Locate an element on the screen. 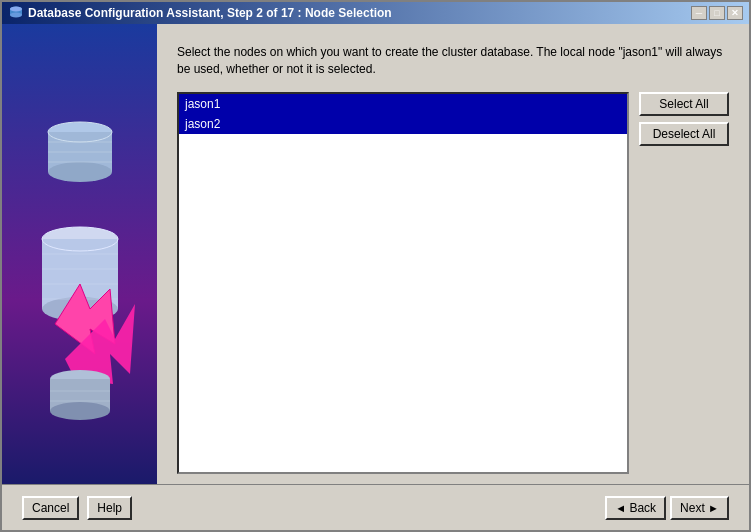 This screenshot has width=751, height=532. minimize-button: ─ is located at coordinates (699, 13).